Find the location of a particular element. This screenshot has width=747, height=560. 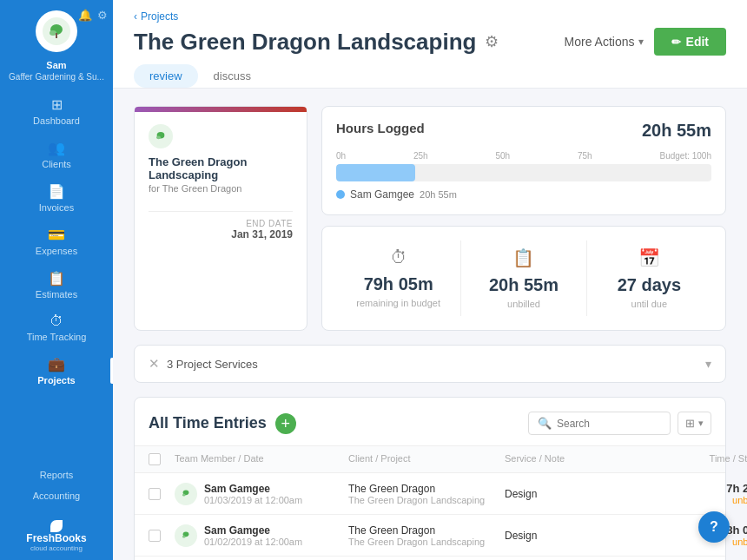

help-button: ? is located at coordinates (714, 527).